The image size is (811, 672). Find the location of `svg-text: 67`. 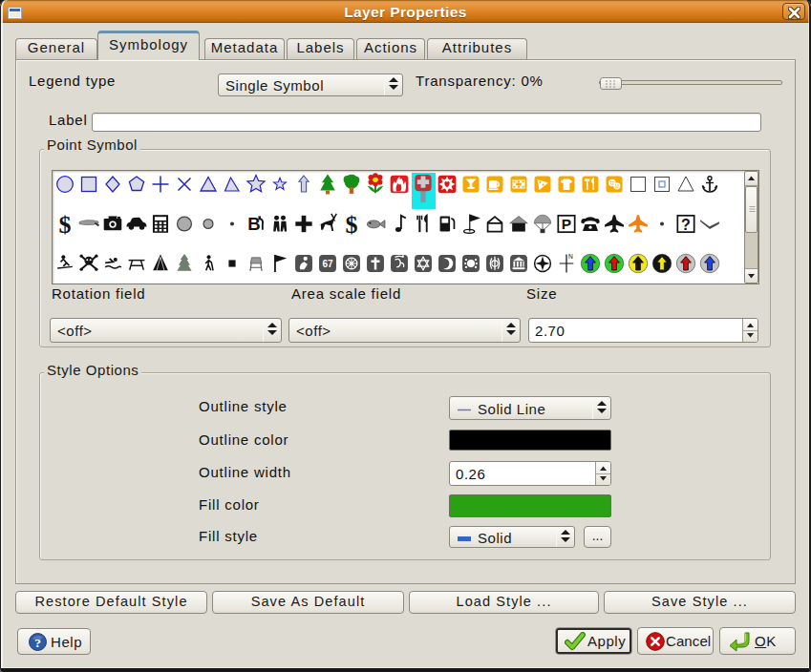

svg-text: 67 is located at coordinates (328, 263).